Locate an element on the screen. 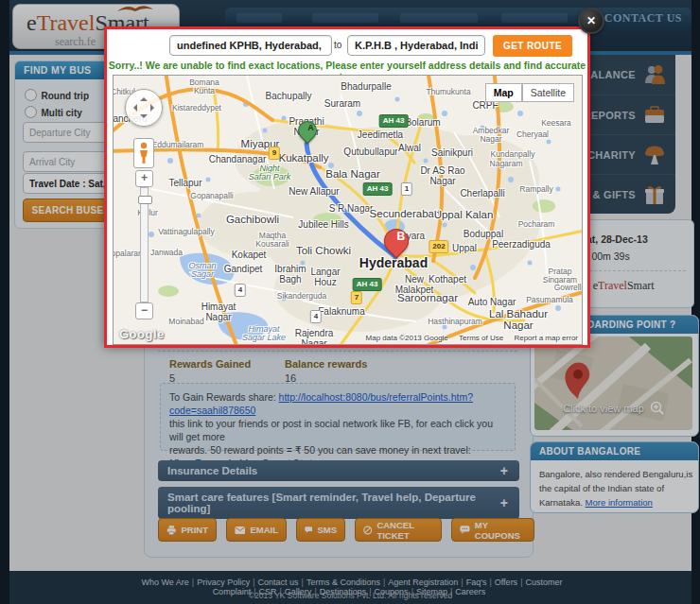  marker-b-label: B is located at coordinates (401, 236).